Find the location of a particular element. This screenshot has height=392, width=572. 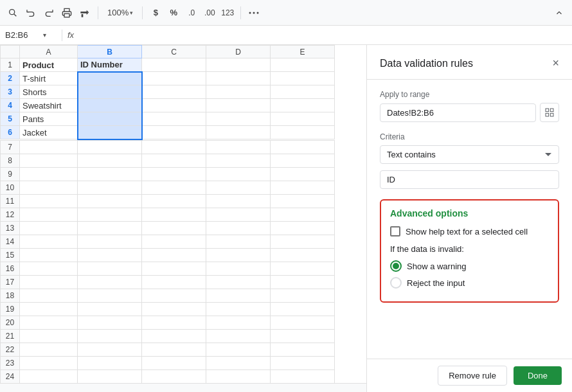

cell-e9 is located at coordinates (303, 174).